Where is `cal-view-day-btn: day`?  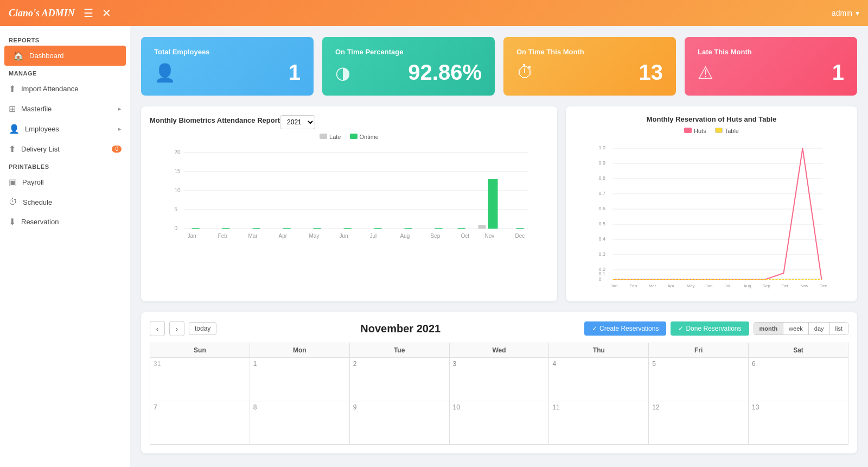 cal-view-day-btn: day is located at coordinates (819, 329).